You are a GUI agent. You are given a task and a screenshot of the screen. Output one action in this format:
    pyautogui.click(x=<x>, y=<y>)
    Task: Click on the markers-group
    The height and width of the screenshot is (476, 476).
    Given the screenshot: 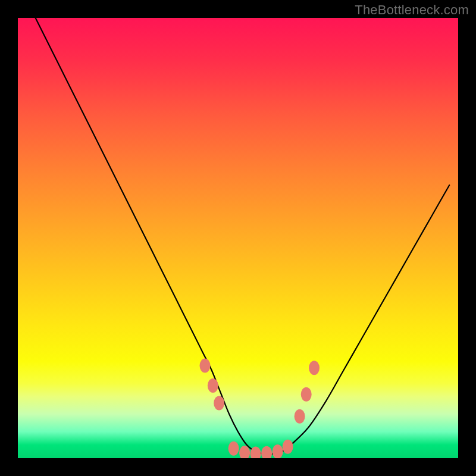 What is the action you would take?
    pyautogui.click(x=260, y=408)
    